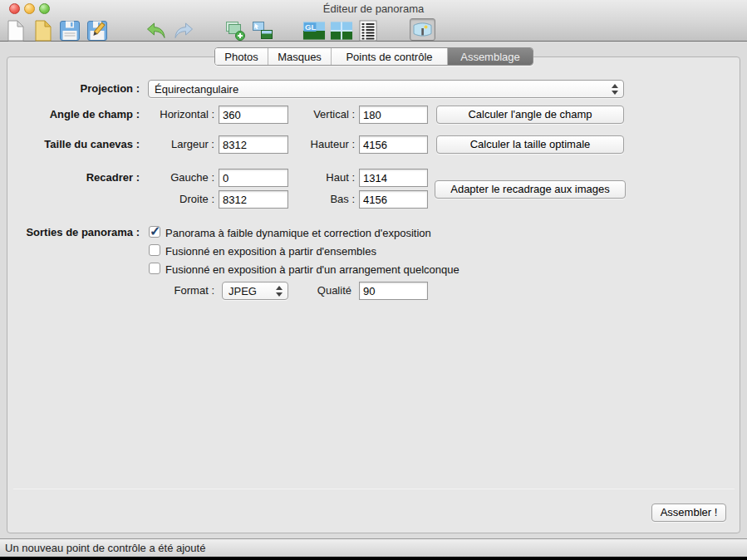 Image resolution: width=747 pixels, height=560 pixels. Describe the element at coordinates (374, 558) in the screenshot. I see `screen-edge` at that location.